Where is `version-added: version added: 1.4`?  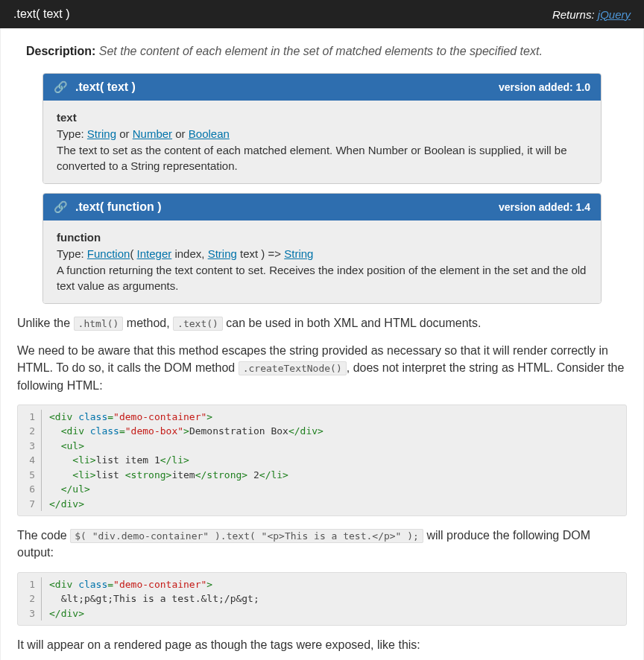 version-added: version added: 1.4 is located at coordinates (544, 207).